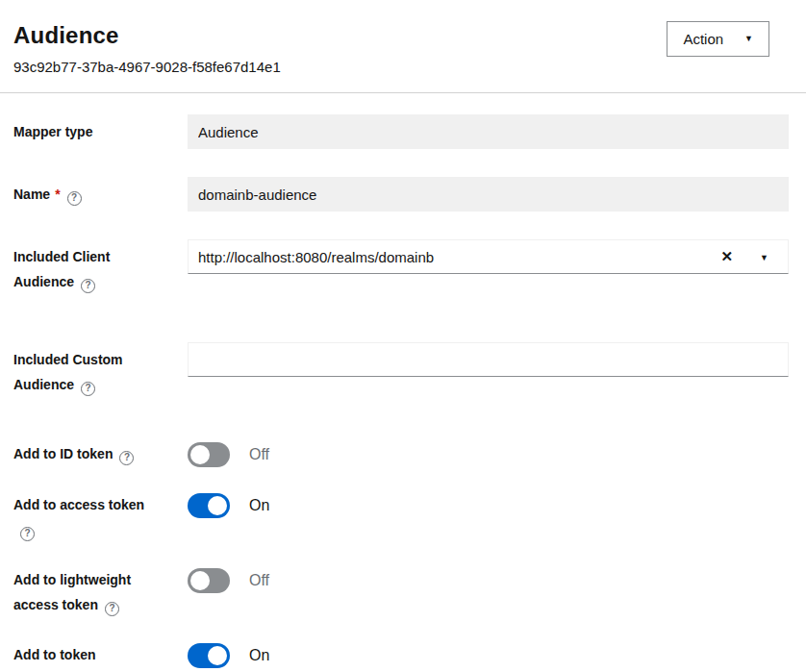  What do you see at coordinates (62, 269) in the screenshot?
I see `included-client-audience-label: Included Client Audience` at bounding box center [62, 269].